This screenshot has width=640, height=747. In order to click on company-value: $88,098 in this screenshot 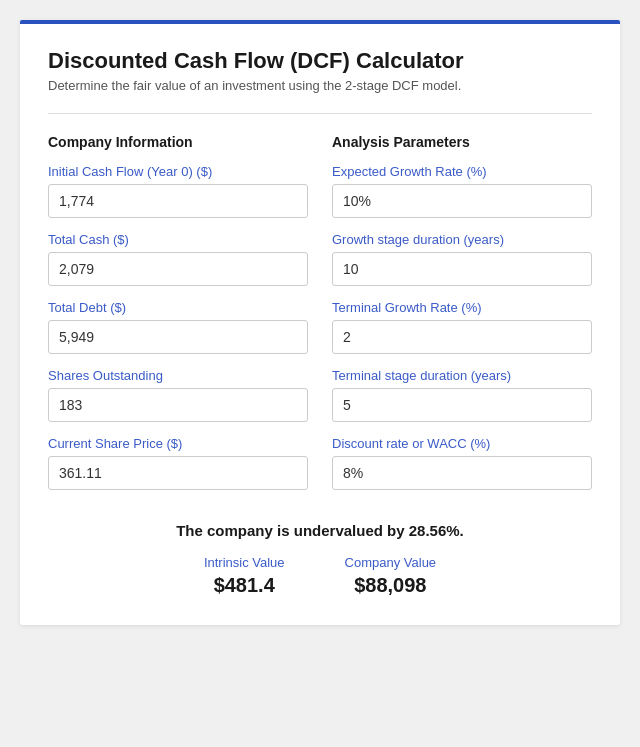, I will do `click(391, 586)`.